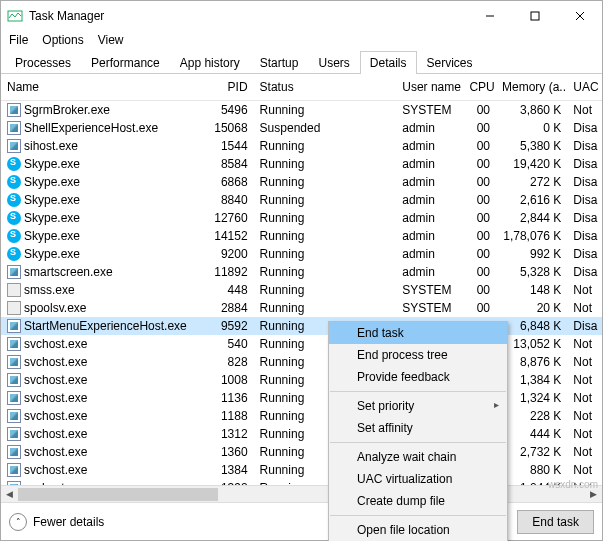 Image resolution: width=603 pixels, height=541 pixels. What do you see at coordinates (302, 482) in the screenshot?
I see `table-row: svchost.exe1392Running1.044 KNot` at bounding box center [302, 482].